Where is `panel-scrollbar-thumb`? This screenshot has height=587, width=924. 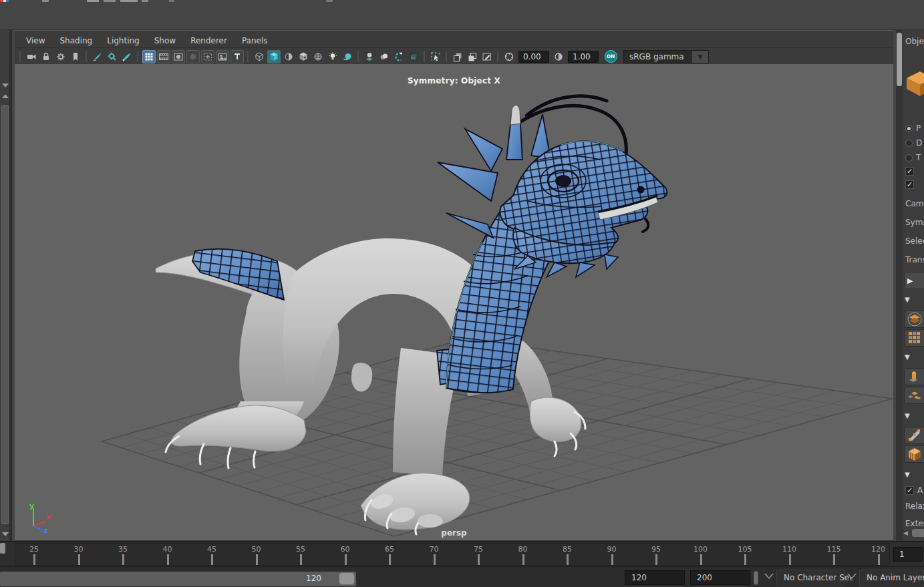
panel-scrollbar-thumb is located at coordinates (899, 59).